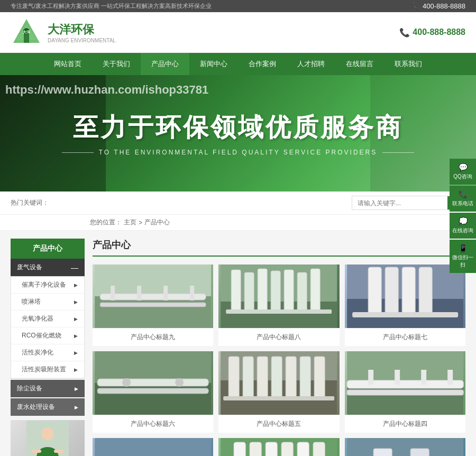 The height and width of the screenshot is (456, 476). I want to click on nav-item-home: 网站首页, so click(68, 64).